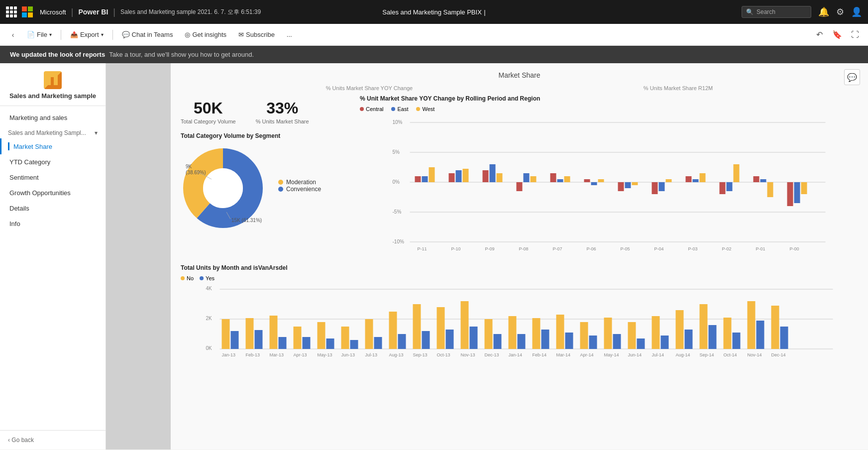 The image size is (868, 450). What do you see at coordinates (396, 355) in the screenshot?
I see `svg-text: Aug-13` at bounding box center [396, 355].